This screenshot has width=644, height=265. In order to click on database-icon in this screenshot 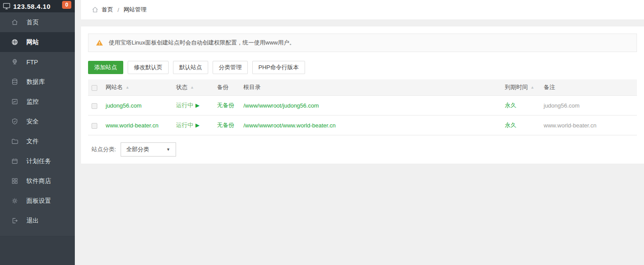, I will do `click(15, 82)`.